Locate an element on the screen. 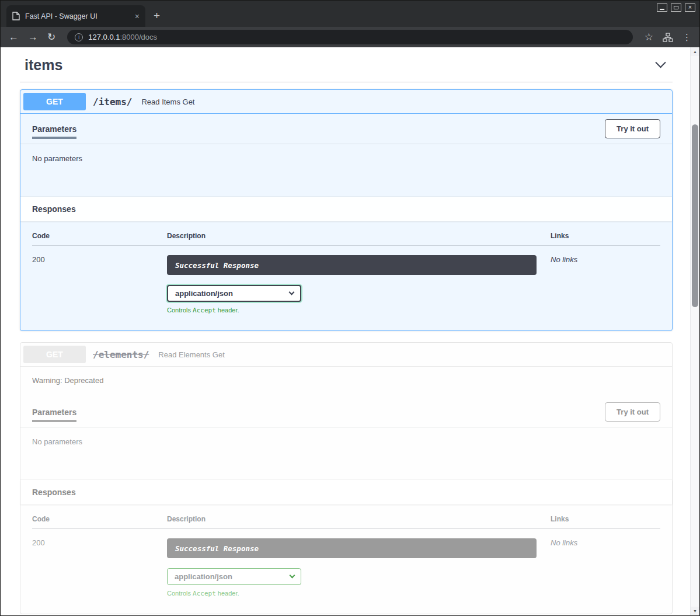 Image resolution: width=700 pixels, height=616 pixels. site-info-icon: i is located at coordinates (79, 37).